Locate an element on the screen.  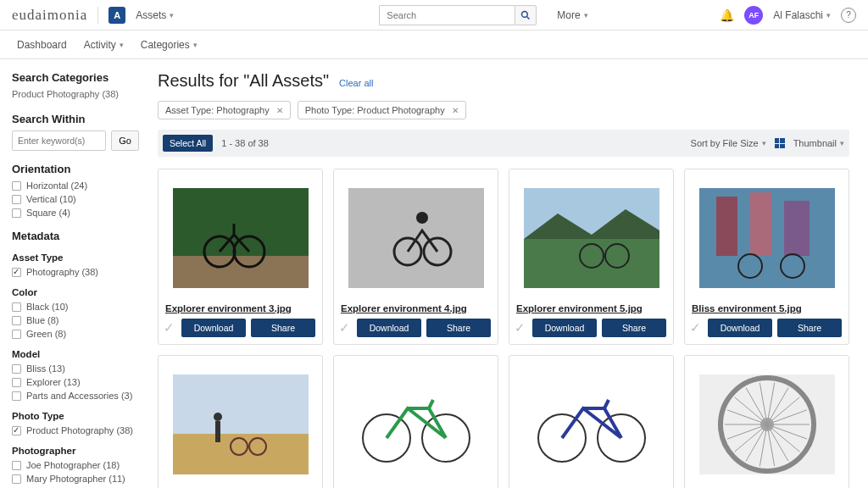
nav-categories: Categories ▾ is located at coordinates (170, 45).